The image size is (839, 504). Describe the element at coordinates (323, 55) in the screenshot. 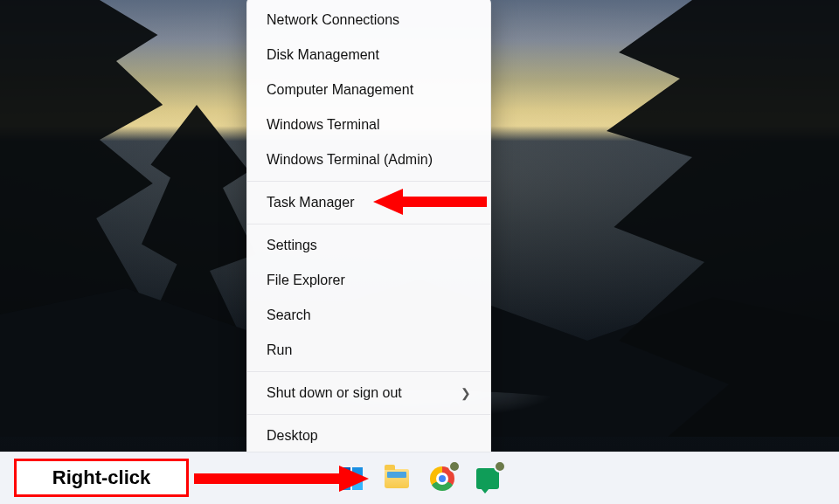

I see `menu-item-label: Disk Management` at that location.